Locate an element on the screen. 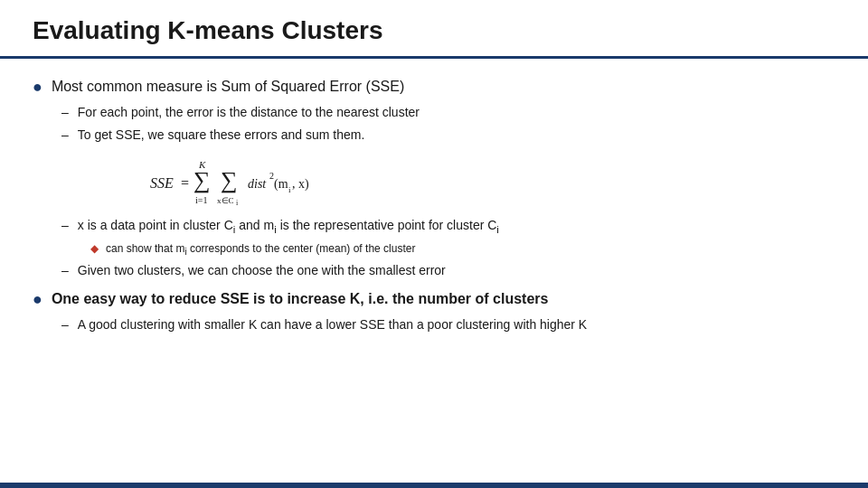  bullet-2-text: One easy way to reduce SSE is to increas… is located at coordinates (300, 299).